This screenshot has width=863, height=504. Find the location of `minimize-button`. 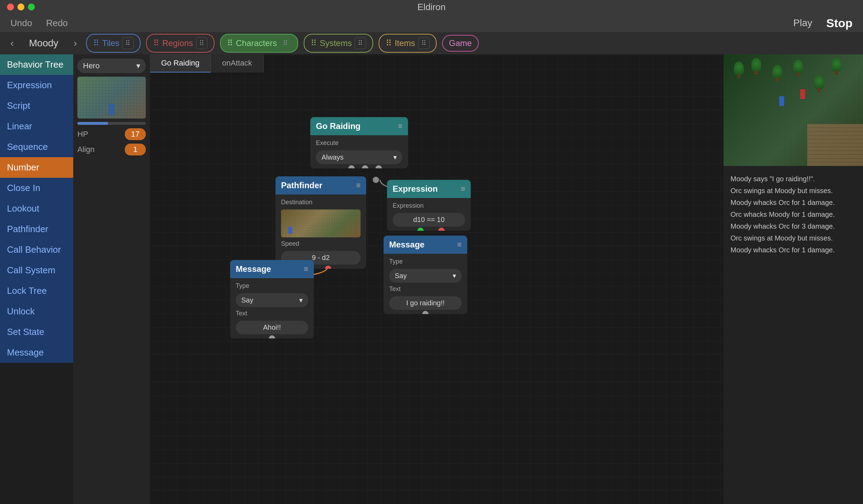

minimize-button is located at coordinates (21, 7).